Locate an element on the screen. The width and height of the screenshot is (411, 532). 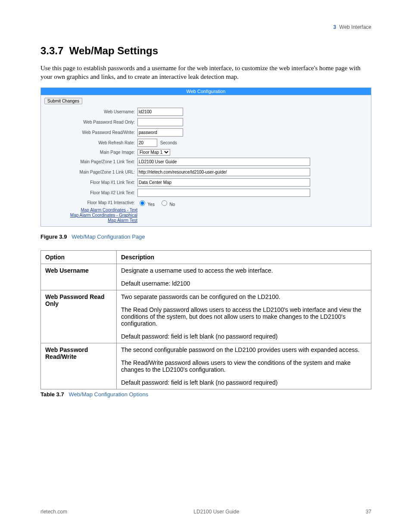
option-cell: Web Password Read/Write is located at coordinates (79, 366).